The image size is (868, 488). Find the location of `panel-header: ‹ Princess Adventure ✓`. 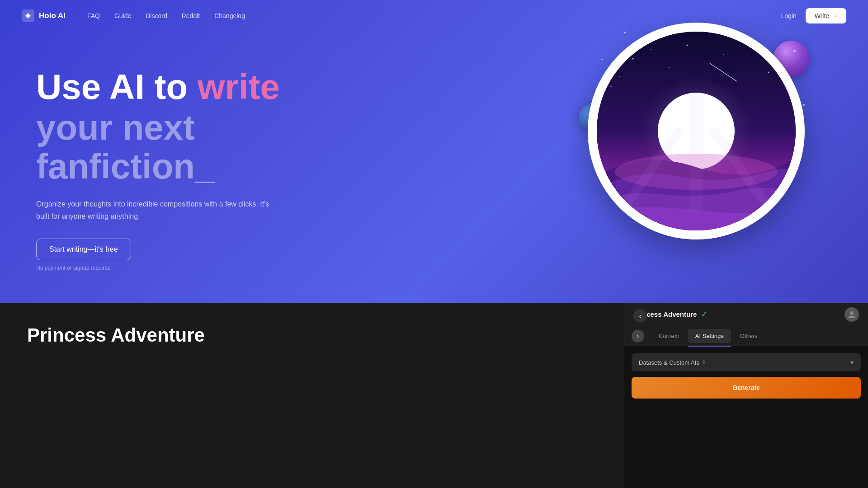

panel-header: ‹ Princess Adventure ✓ is located at coordinates (746, 314).